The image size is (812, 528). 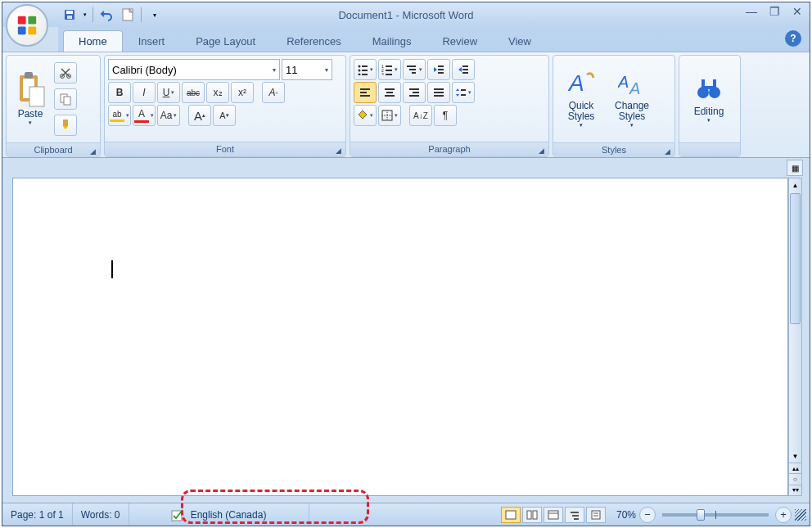 What do you see at coordinates (796, 185) in the screenshot?
I see `scroll-up-button: ▲` at bounding box center [796, 185].